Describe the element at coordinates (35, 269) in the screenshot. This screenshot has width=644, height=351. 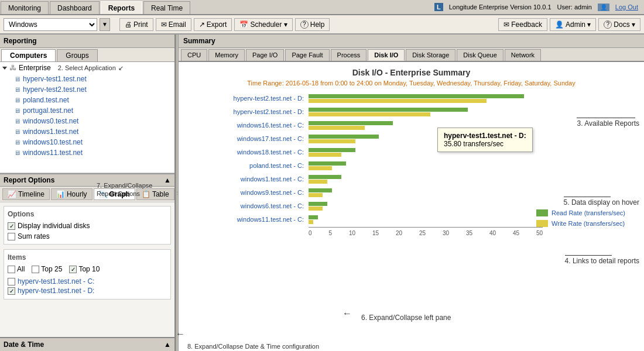
I see `top25-checkbox` at that location.